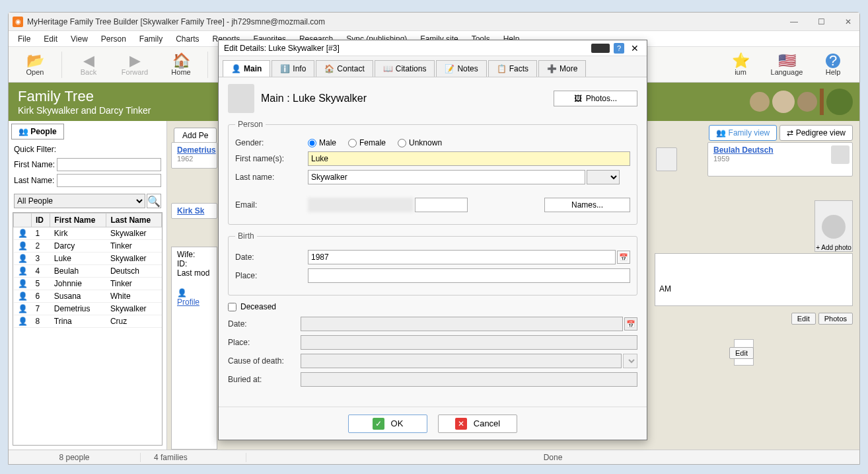  Describe the element at coordinates (596, 99) in the screenshot. I see `photos-dropdown-button: 🖼Photos...` at that location.